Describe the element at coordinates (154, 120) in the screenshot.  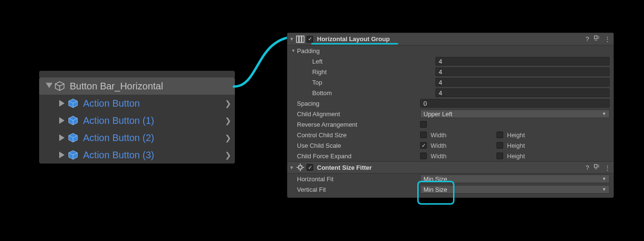
I see `hierarchy-child-label: Action Button (1)` at that location.